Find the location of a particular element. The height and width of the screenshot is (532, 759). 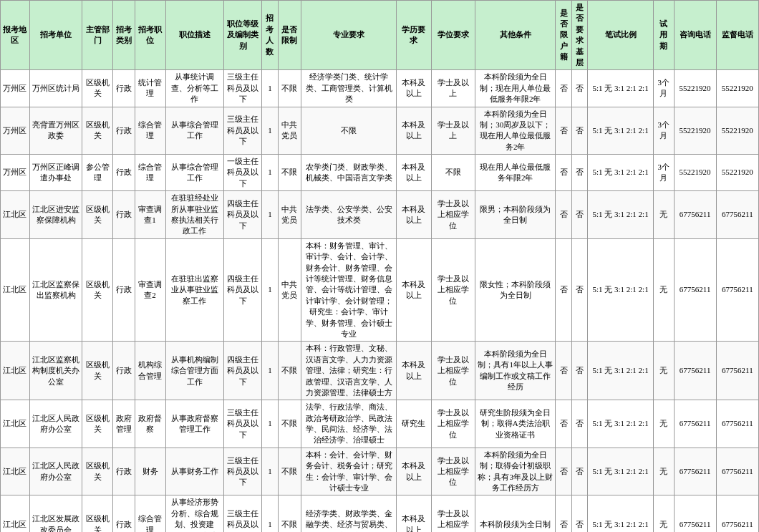

cell-major: 经济学类、财政学类、金融学类、经济与贸易类、建筑类 is located at coordinates (349, 514).